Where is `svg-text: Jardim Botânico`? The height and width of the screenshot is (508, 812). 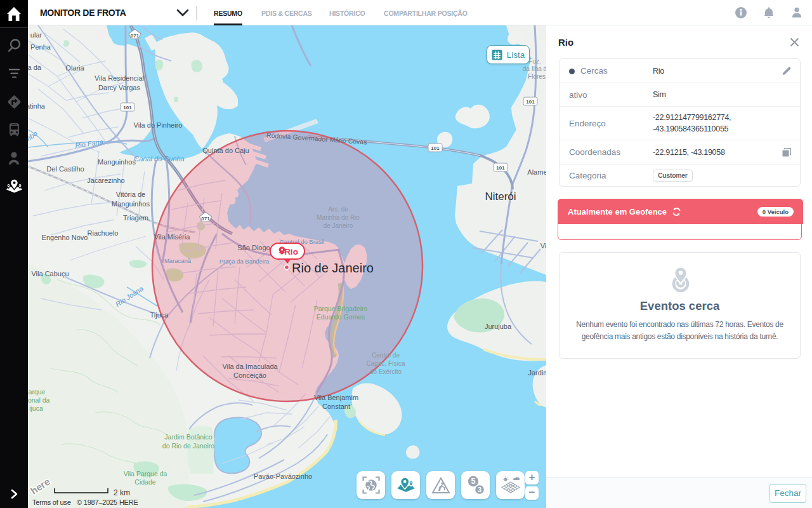 svg-text: Jardim Botânico is located at coordinates (188, 437).